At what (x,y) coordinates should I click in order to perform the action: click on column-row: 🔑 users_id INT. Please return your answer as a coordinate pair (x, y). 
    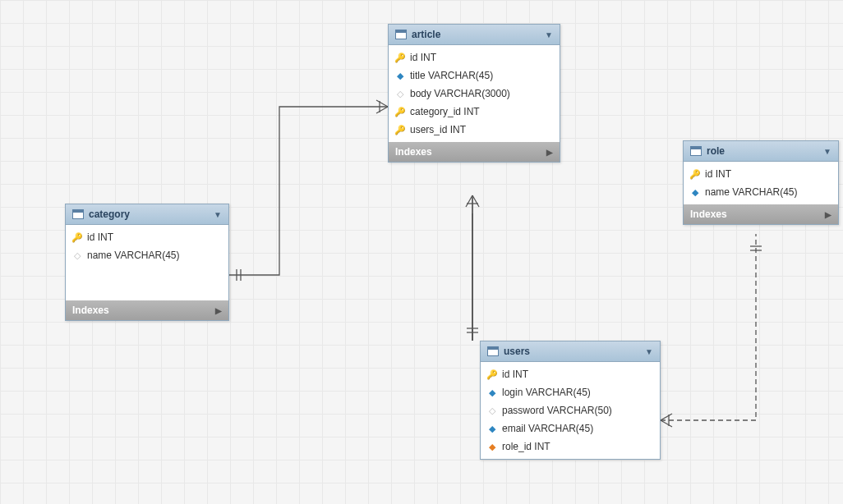
    Looking at the image, I should click on (474, 130).